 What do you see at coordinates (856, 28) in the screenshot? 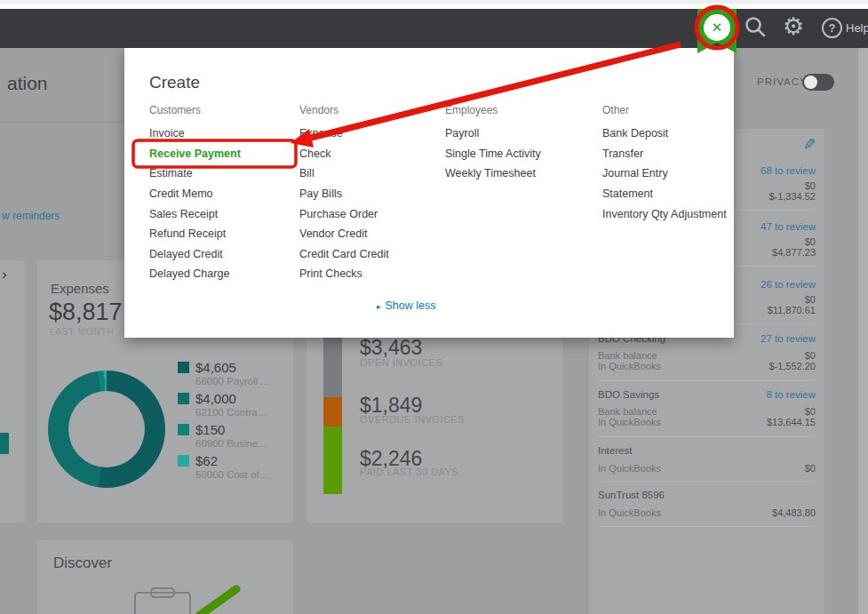
I see `help-label: Help` at bounding box center [856, 28].